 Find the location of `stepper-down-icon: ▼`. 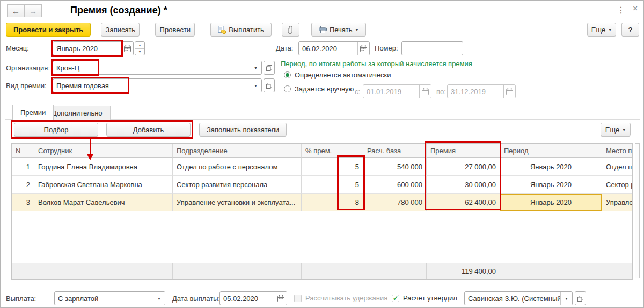

stepper-down-icon: ▼ is located at coordinates (140, 52).